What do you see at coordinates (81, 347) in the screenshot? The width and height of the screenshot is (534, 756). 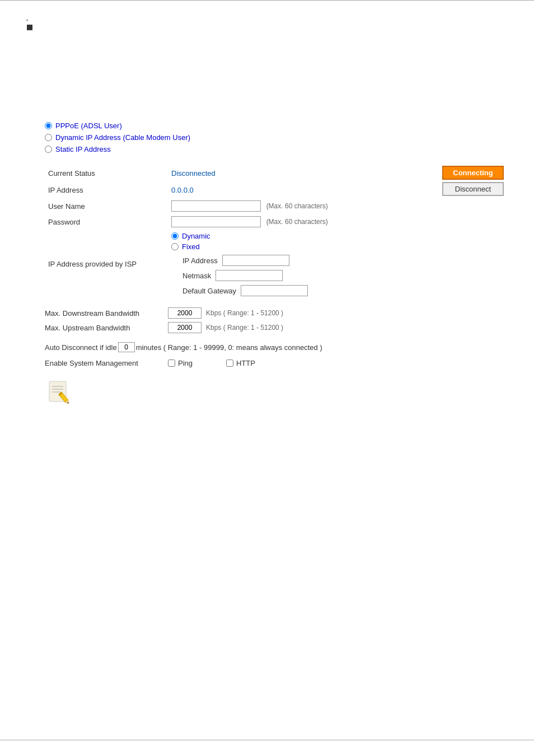 I see `auto-disconnect-prefix: Auto Disconnect if idle` at bounding box center [81, 347].